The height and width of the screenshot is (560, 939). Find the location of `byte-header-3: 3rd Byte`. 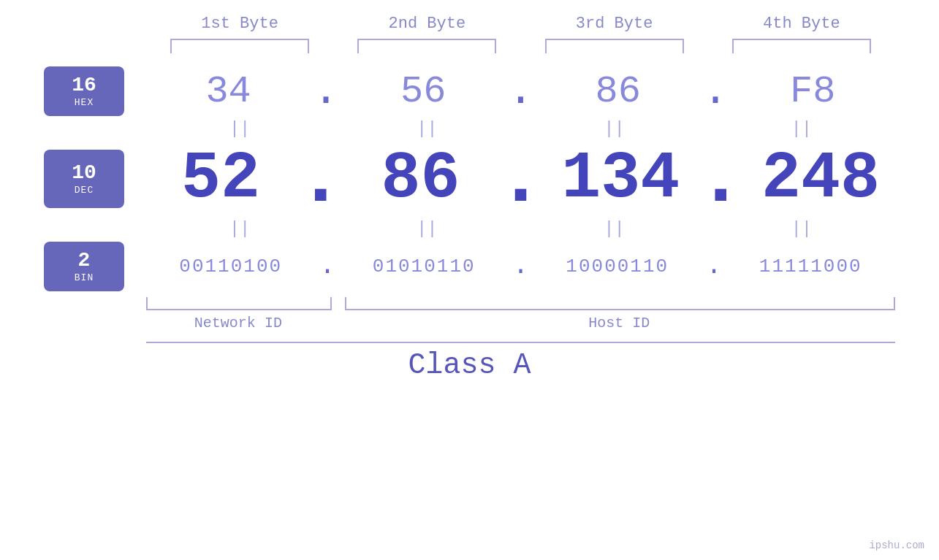

byte-header-3: 3rd Byte is located at coordinates (615, 23).